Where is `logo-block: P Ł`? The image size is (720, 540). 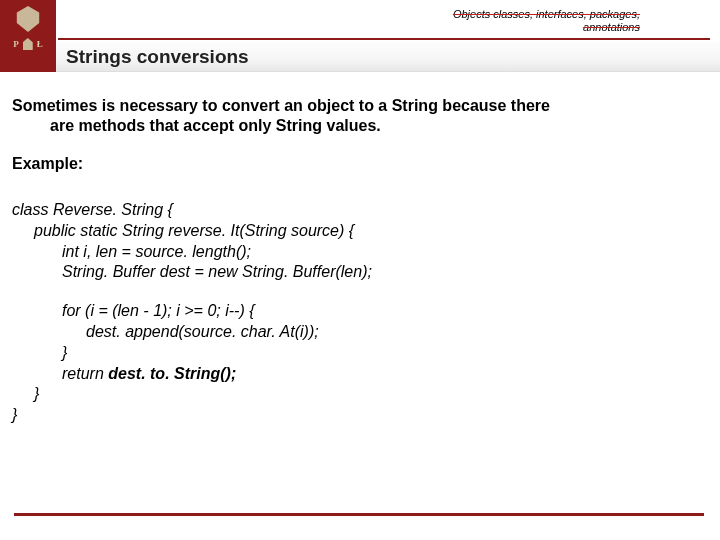 logo-block: P Ł is located at coordinates (28, 36).